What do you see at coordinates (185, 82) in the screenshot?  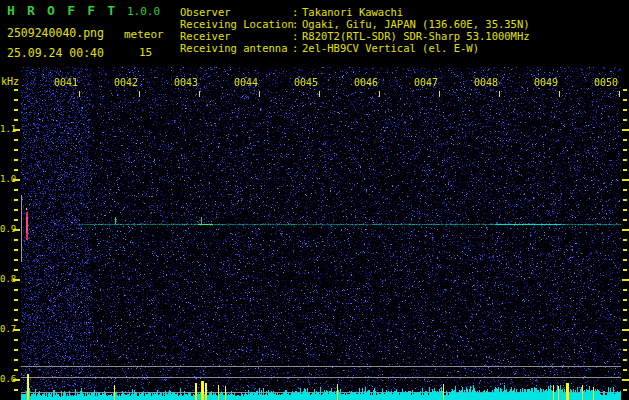 I see `time-tick-label: 0043` at bounding box center [185, 82].